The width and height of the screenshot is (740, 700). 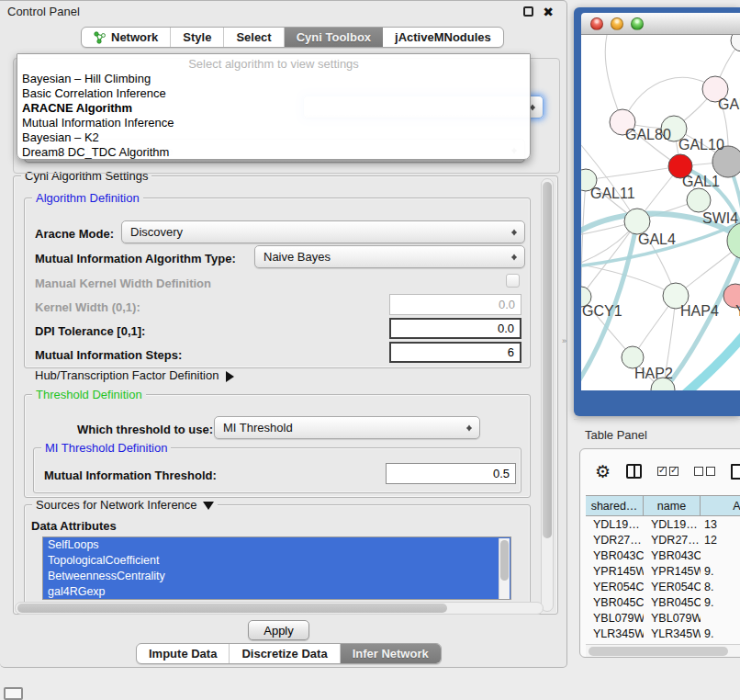 I want to click on algorithm-dropdown-popup: Select algorithm to view settingsBayesia…, so click(x=274, y=107).